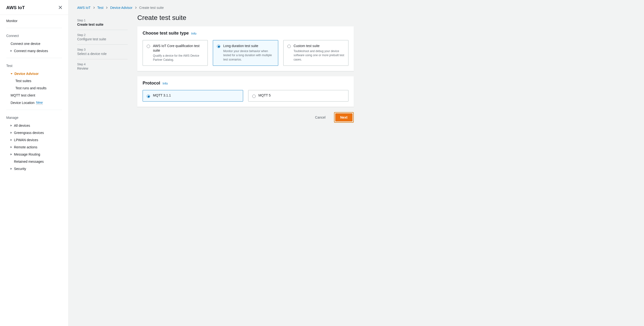 This screenshot has width=644, height=326. What do you see at coordinates (16, 7) in the screenshot?
I see `sidebar-title: AWS IoT` at bounding box center [16, 7].